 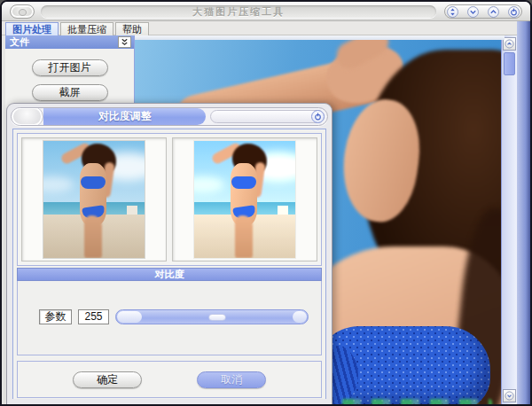 What do you see at coordinates (523, 213) in the screenshot?
I see `window-right-frame` at bounding box center [523, 213].